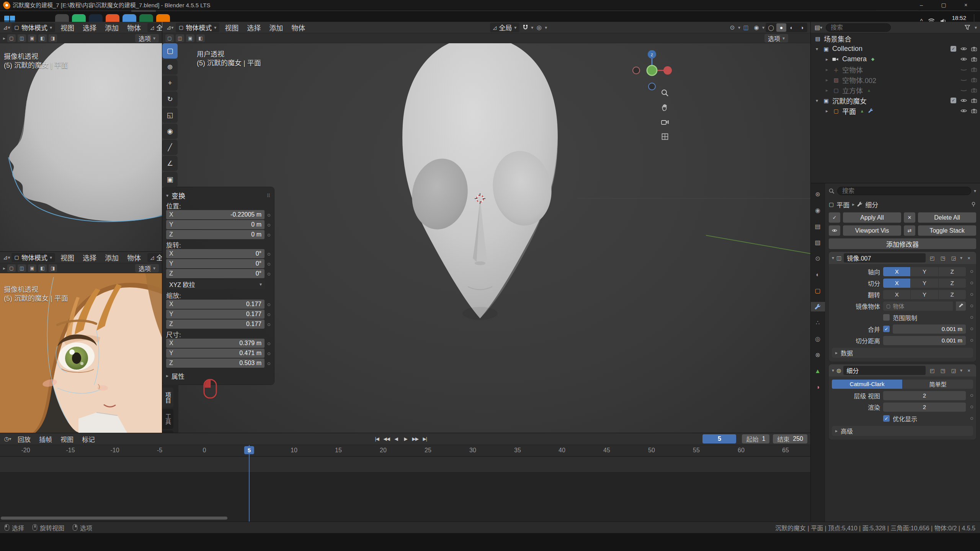 This screenshot has height=551, width=980. I want to click on location-z-field: Z0 m, so click(215, 235).